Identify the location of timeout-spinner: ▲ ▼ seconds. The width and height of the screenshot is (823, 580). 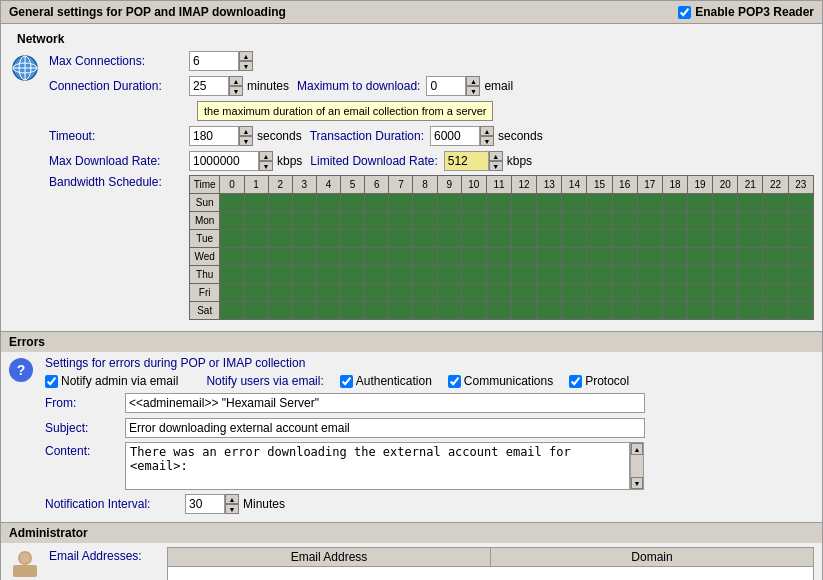
(250, 136).